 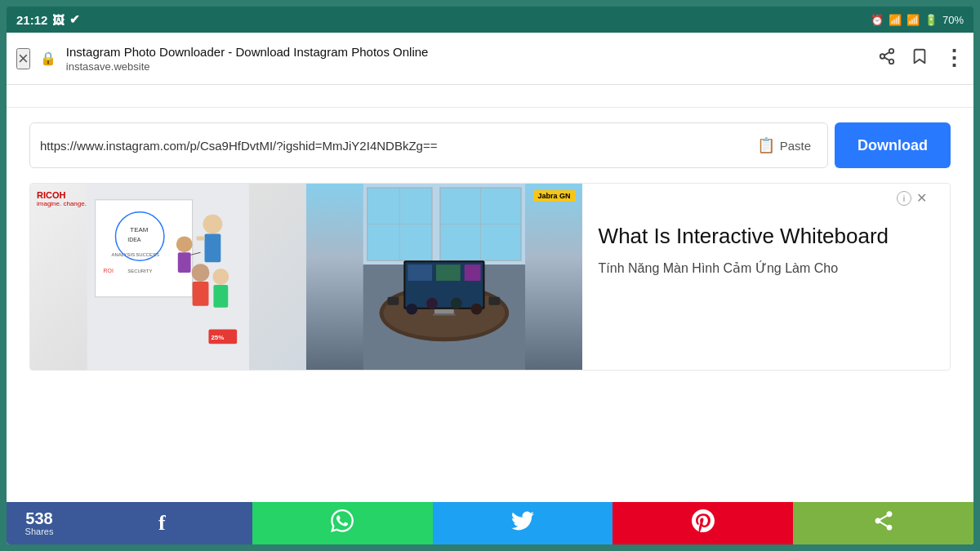 I want to click on browser-title-area: Instagram Photo Downloader - Download In…, so click(x=467, y=59).